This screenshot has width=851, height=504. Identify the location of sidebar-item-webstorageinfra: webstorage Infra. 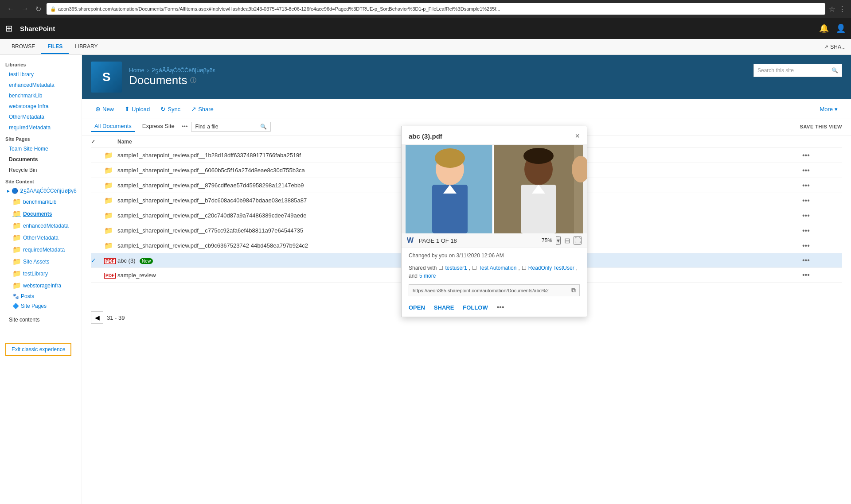
(41, 106).